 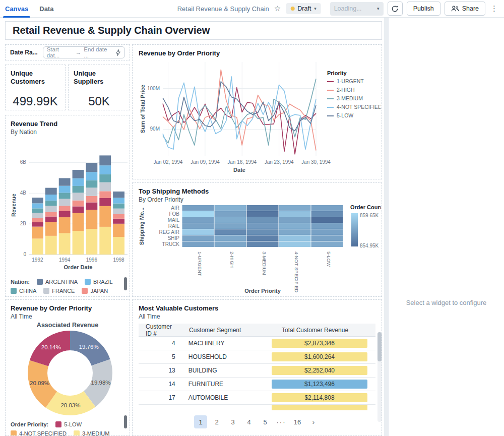 What do you see at coordinates (84, 52) in the screenshot?
I see `date-range-input: Start dat... → End date ...` at bounding box center [84, 52].